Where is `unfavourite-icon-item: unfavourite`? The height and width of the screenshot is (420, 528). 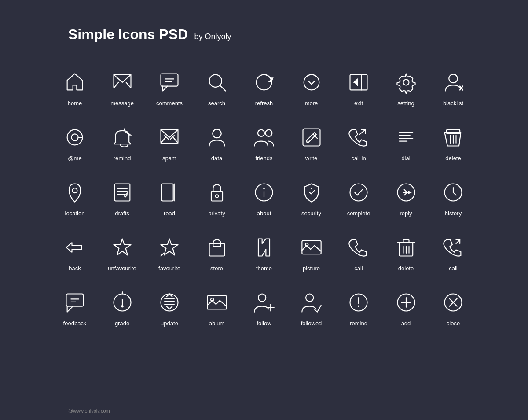
unfavourite-icon-item: unfavourite is located at coordinates (122, 253).